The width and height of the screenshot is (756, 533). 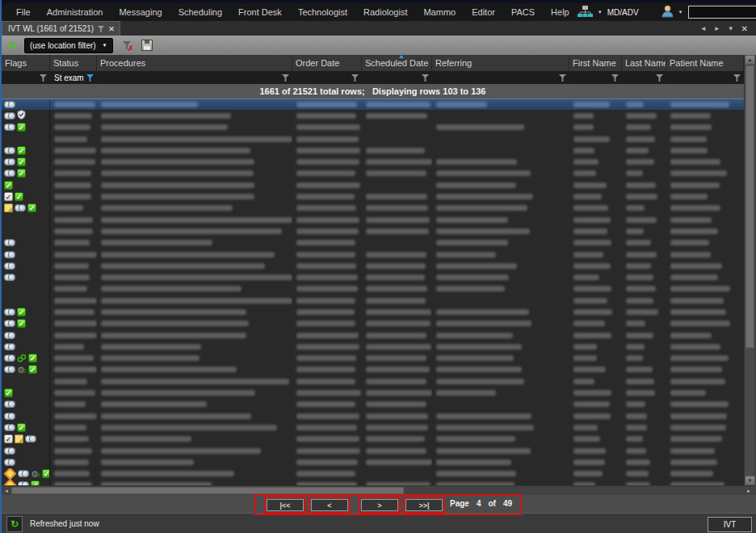 I want to click on menu-item-messaging: Messaging, so click(x=141, y=12).